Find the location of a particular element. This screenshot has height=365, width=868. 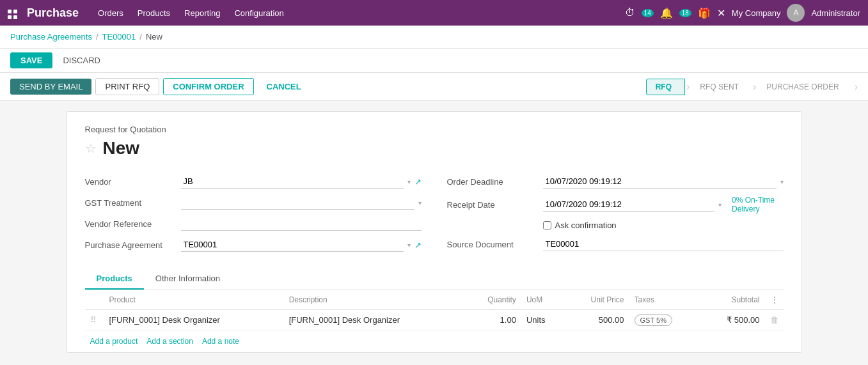

tab-other-information: Other Information is located at coordinates (188, 279).